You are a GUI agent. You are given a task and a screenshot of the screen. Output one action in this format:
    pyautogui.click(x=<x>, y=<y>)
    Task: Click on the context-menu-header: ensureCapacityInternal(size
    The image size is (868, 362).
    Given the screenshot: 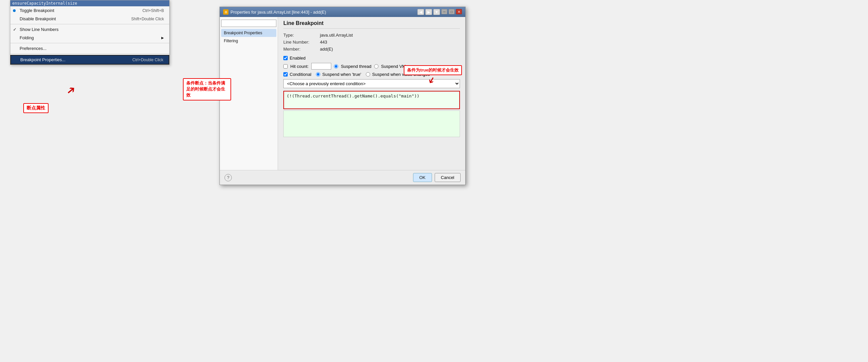 What is the action you would take?
    pyautogui.click(x=90, y=3)
    